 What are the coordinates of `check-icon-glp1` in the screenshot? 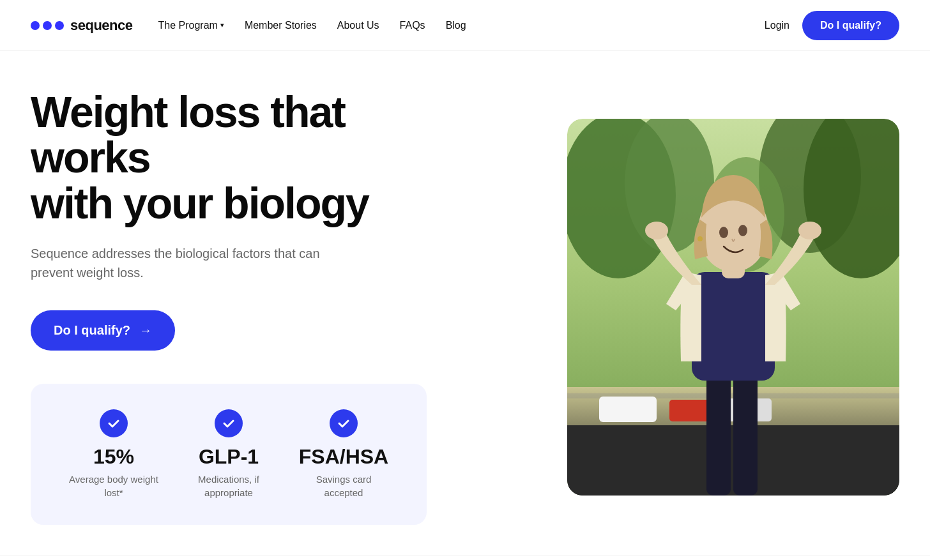 It's located at (229, 423).